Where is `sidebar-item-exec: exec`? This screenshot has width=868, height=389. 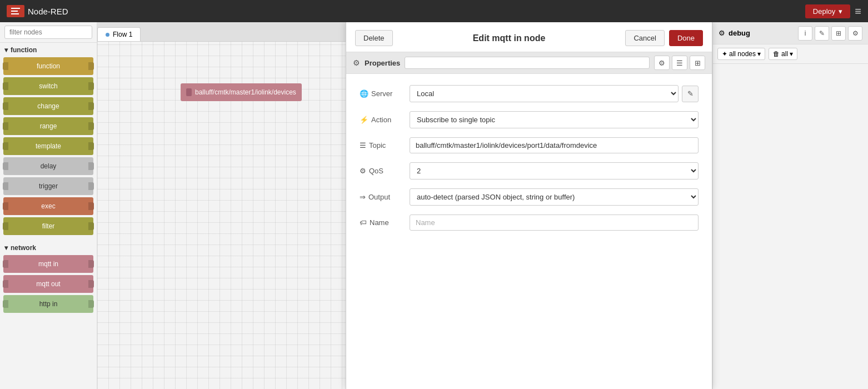 sidebar-item-exec: exec is located at coordinates (48, 206).